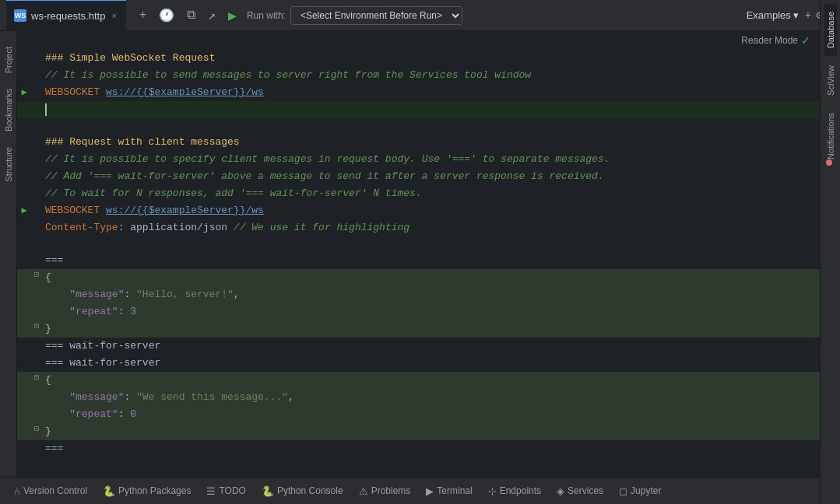  Describe the element at coordinates (640, 491) in the screenshot. I see `jupyter-btn: ◻ Jupyter` at that location.